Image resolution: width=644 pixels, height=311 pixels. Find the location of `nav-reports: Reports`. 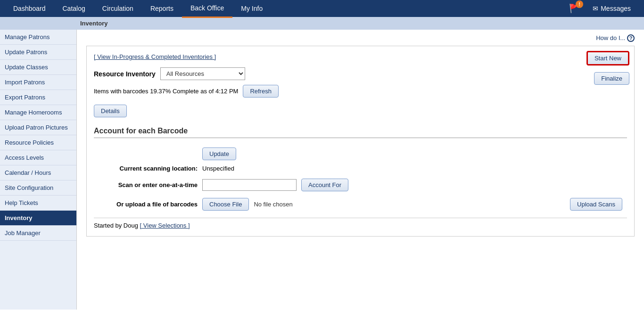

nav-reports: Reports is located at coordinates (162, 8).